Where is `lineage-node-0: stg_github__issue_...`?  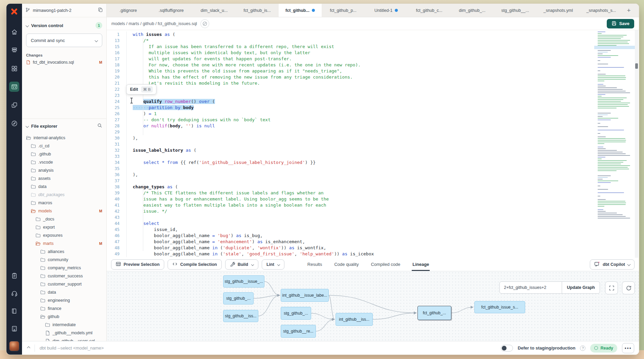 lineage-node-0: stg_github__issue_... is located at coordinates (244, 281).